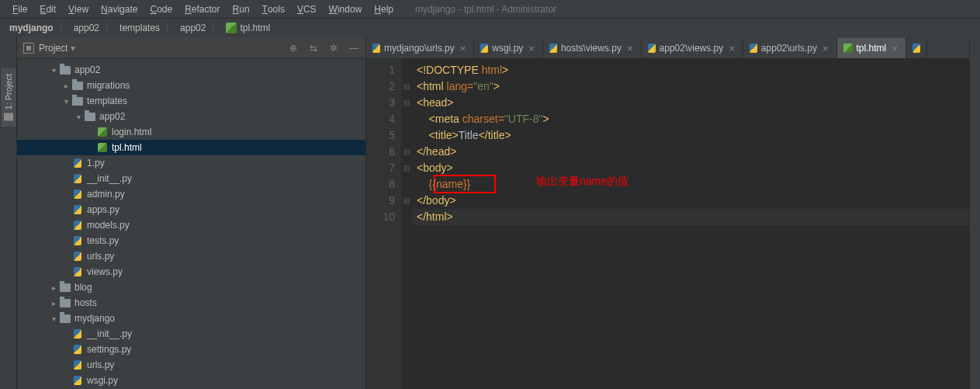  Describe the element at coordinates (407, 224) in the screenshot. I see `fold-column: ⊟⊟⊟⊟⊟` at that location.